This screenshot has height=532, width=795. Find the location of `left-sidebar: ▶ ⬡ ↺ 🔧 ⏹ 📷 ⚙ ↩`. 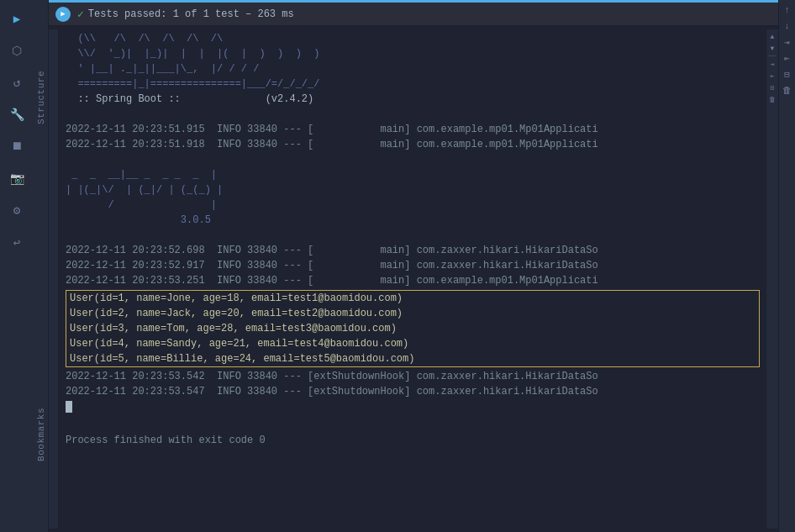

left-sidebar: ▶ ⬡ ↺ 🔧 ⏹ 📷 ⚙ ↩ is located at coordinates (17, 266).